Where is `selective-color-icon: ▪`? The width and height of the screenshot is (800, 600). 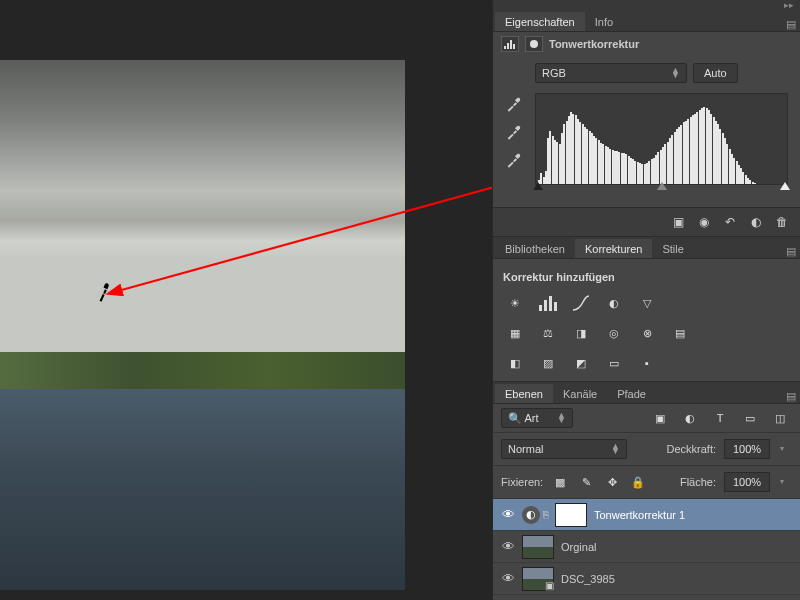 selective-color-icon: ▪ is located at coordinates (647, 363).